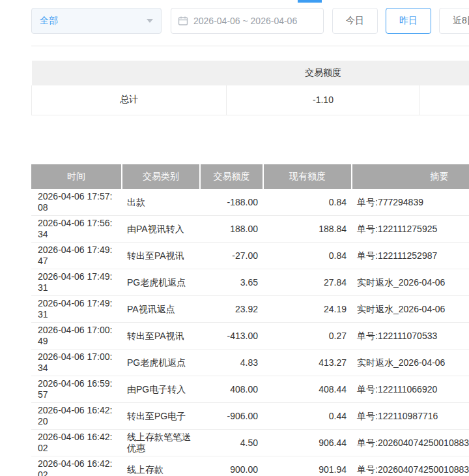 This screenshot has height=476, width=469. Describe the element at coordinates (323, 100) in the screenshot. I see `summary-total-value: -1.10` at that location.